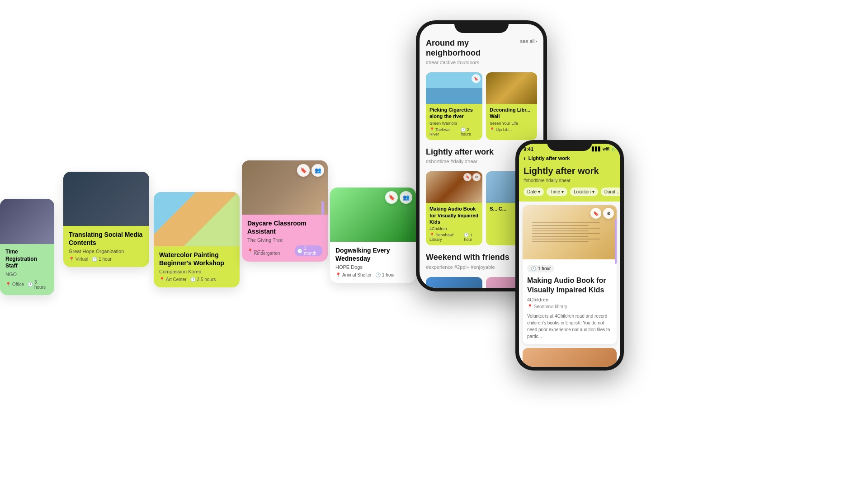 Image resolution: width=868 pixels, height=488 pixels. Describe the element at coordinates (470, 132) in the screenshot. I see `card-duration: 🕐 2 hours` at that location.